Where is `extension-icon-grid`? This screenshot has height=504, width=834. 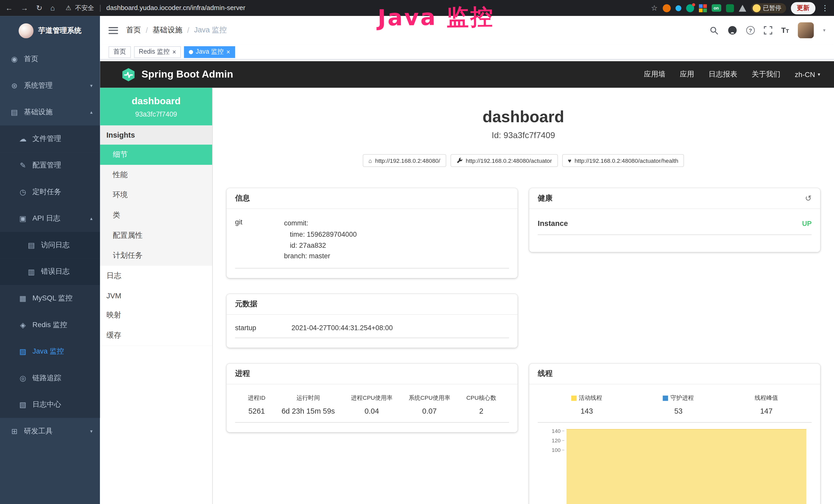
extension-icon-grid is located at coordinates (703, 8).